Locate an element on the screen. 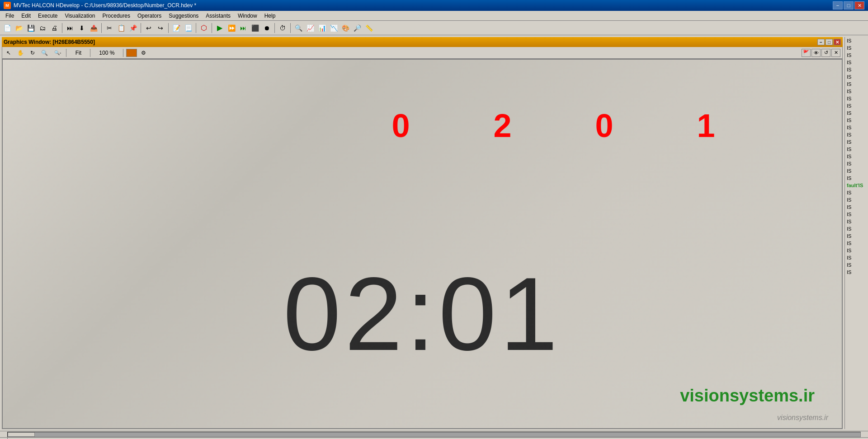 The height and width of the screenshot is (439, 868). scroll-track is located at coordinates (434, 434).